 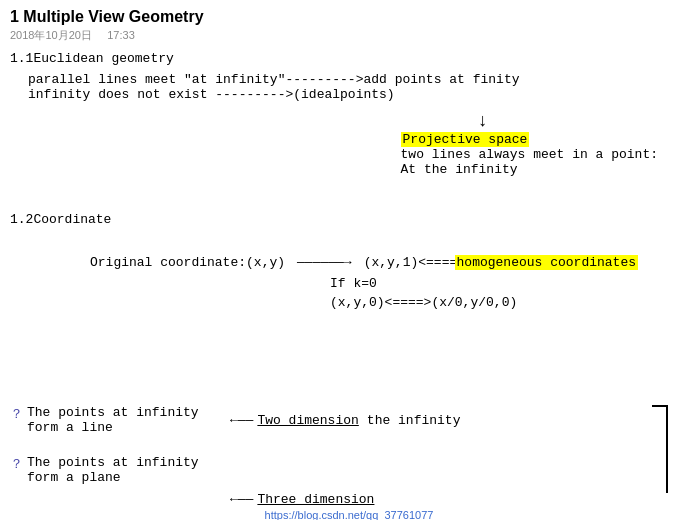 What do you see at coordinates (110, 420) in the screenshot?
I see `bullet1: ？ The points at infinity form a line` at bounding box center [110, 420].